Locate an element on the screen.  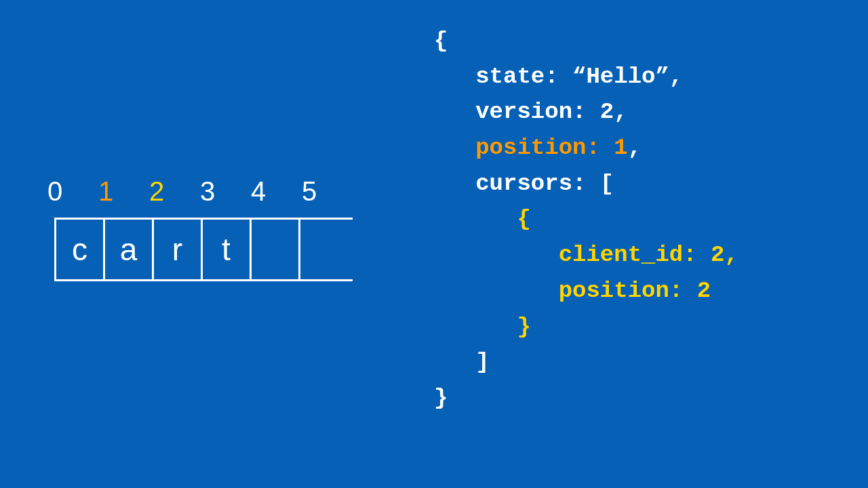
code-line-10: } is located at coordinates (441, 398).